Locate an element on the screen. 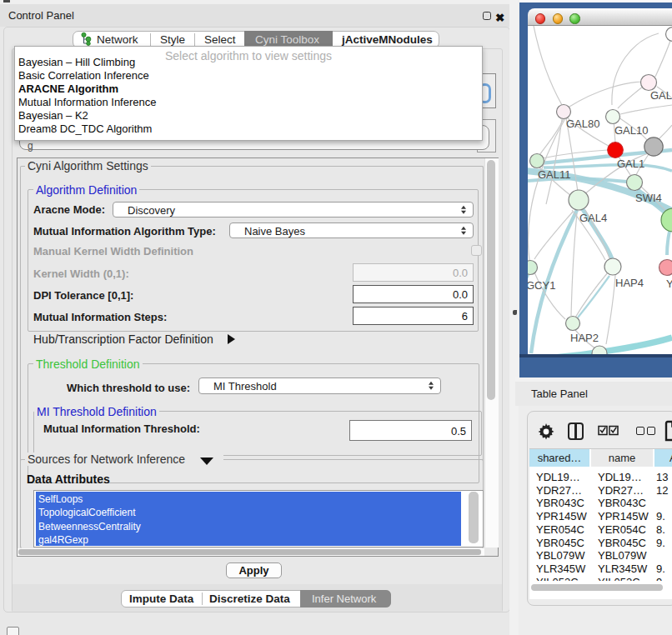 The width and height of the screenshot is (672, 635). svg-text: HAP4 is located at coordinates (629, 283).